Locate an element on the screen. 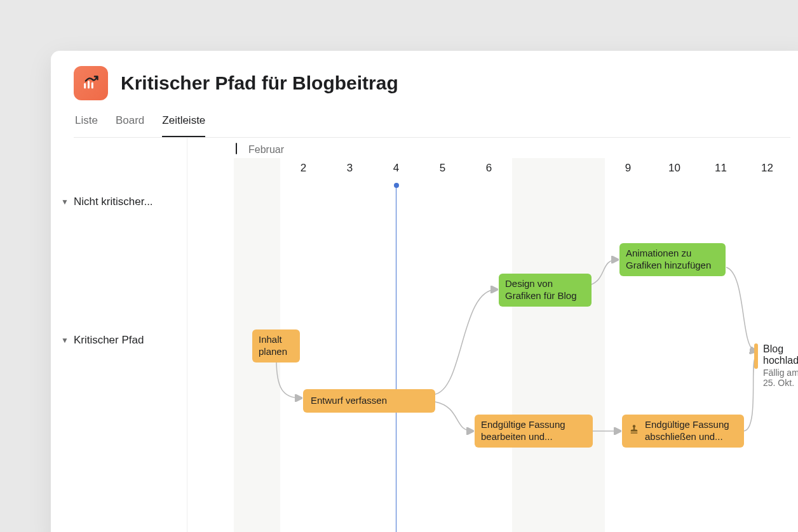 Image resolution: width=798 pixels, height=532 pixels. task-fassung-bearbeiten: Endgültige Fassung bearbeiten und... is located at coordinates (534, 431).